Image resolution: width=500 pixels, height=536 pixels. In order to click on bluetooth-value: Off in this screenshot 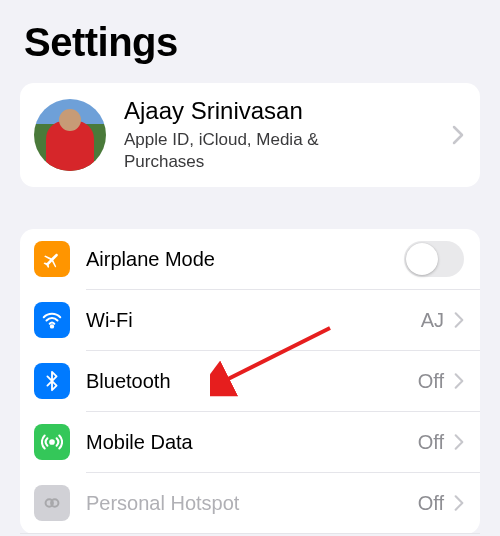, I will do `click(431, 382)`.